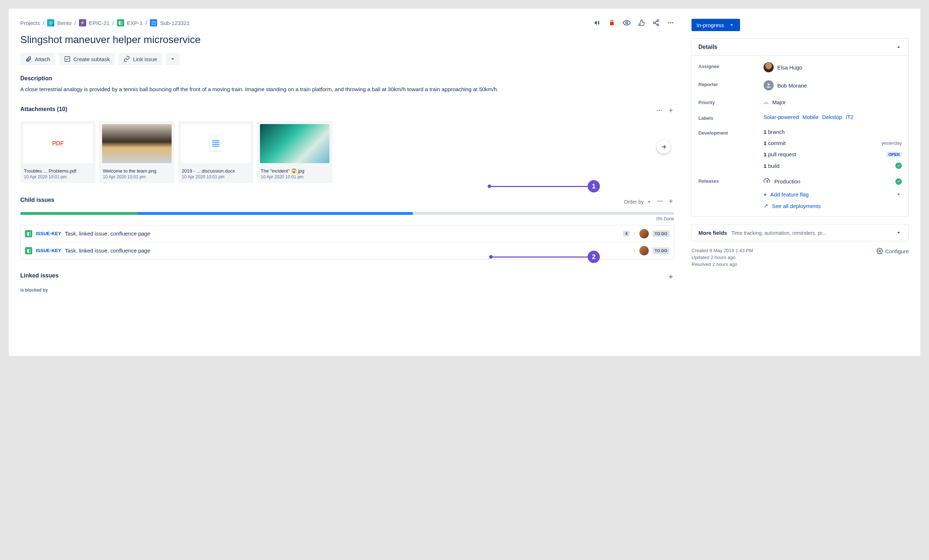 The image size is (929, 560). I want to click on child-more-icon, so click(660, 202).